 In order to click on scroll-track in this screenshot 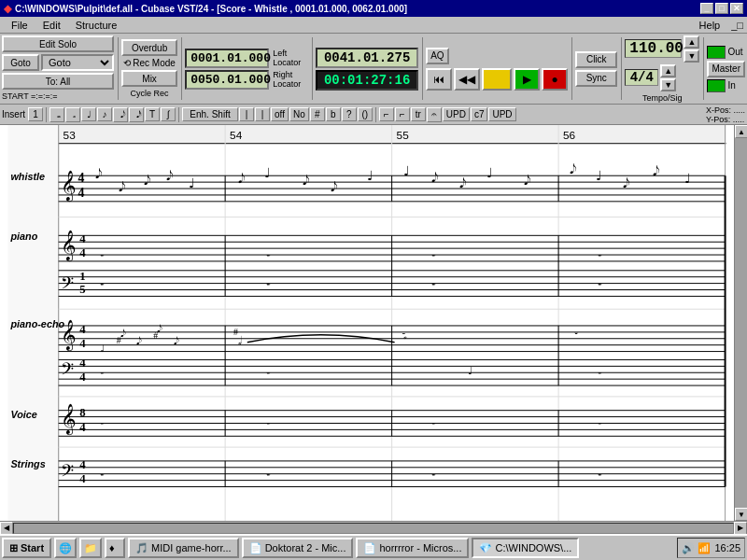, I will do `click(741, 323)`.